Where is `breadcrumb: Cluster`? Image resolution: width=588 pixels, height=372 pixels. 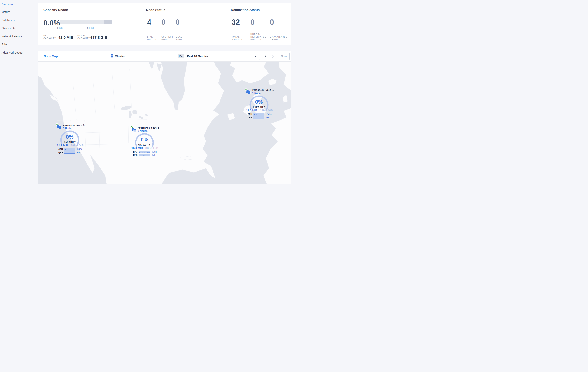
breadcrumb: Cluster is located at coordinates (118, 56).